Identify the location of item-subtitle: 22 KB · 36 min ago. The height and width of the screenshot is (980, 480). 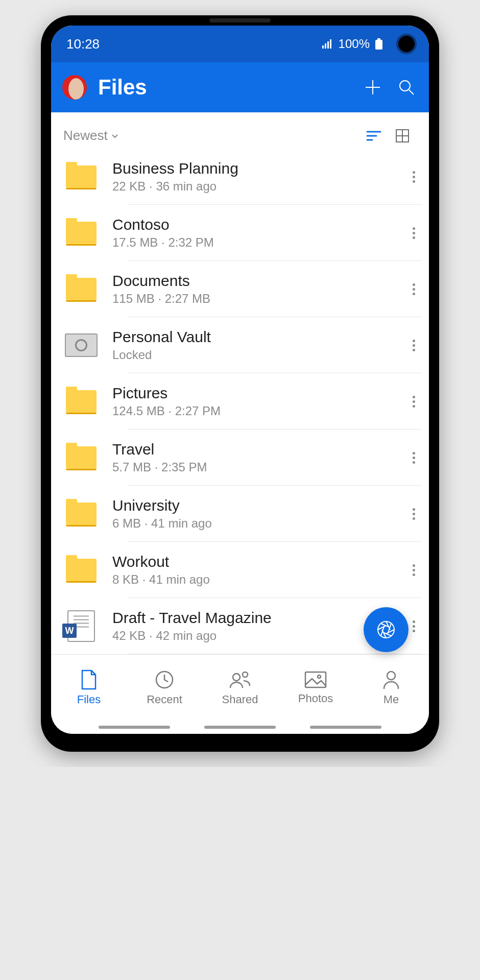
(258, 186).